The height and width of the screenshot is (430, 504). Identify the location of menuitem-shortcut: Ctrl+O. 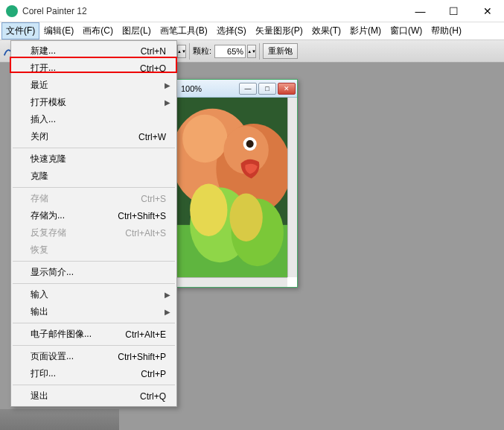
(153, 69).